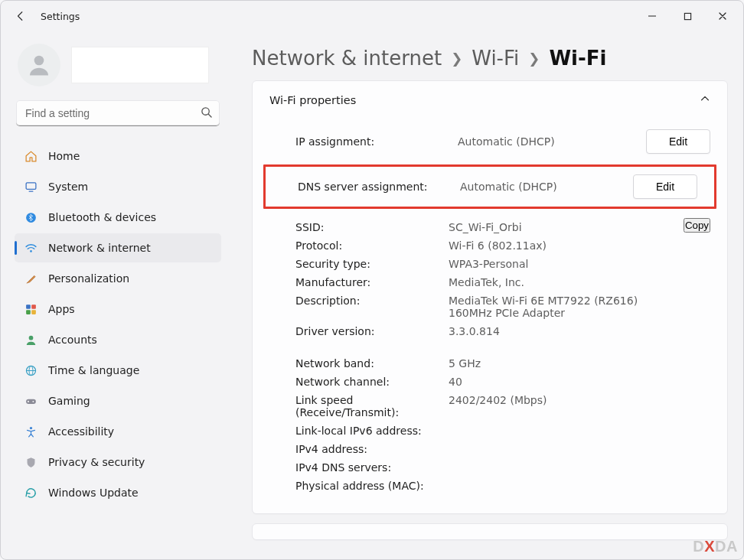 The height and width of the screenshot is (560, 744). Describe the element at coordinates (503, 406) in the screenshot. I see `kv-link-speed: Link speed (Receive/Transmit):2402/2402 …` at that location.